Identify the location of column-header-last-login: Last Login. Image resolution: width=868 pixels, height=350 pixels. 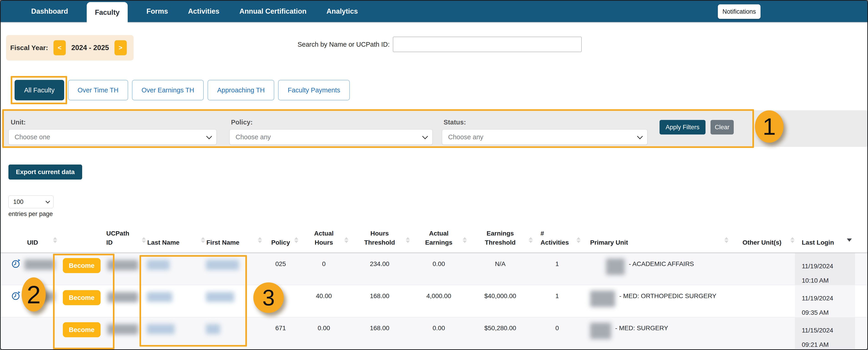
(825, 237).